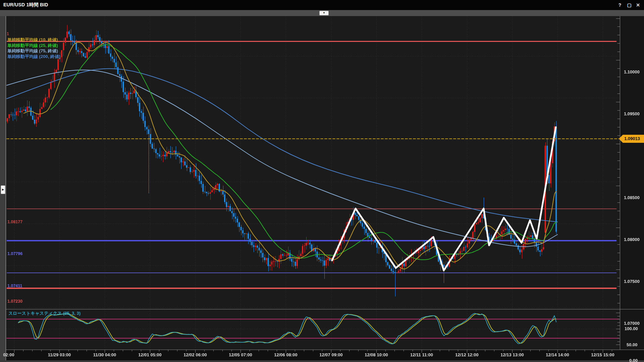 This screenshot has height=362, width=644. Describe the element at coordinates (422, 355) in the screenshot. I see `time-axis-label: 12/11 11:00` at that location.